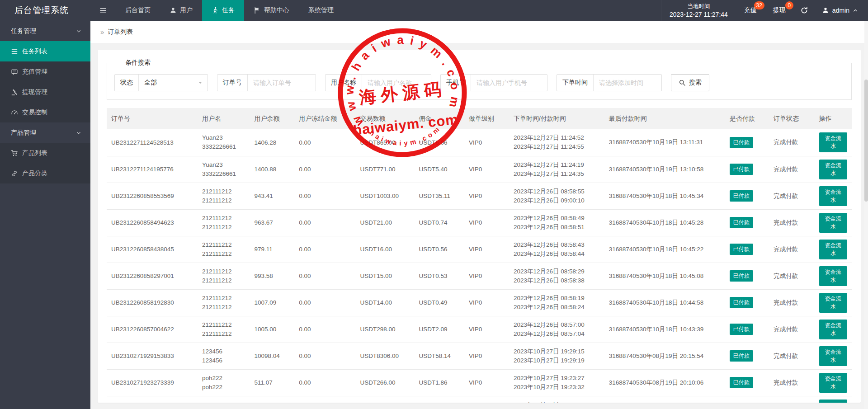 Image resolution: width=868 pixels, height=409 pixels. What do you see at coordinates (45, 174) in the screenshot?
I see `sidebar-item: 产品分类` at bounding box center [45, 174].